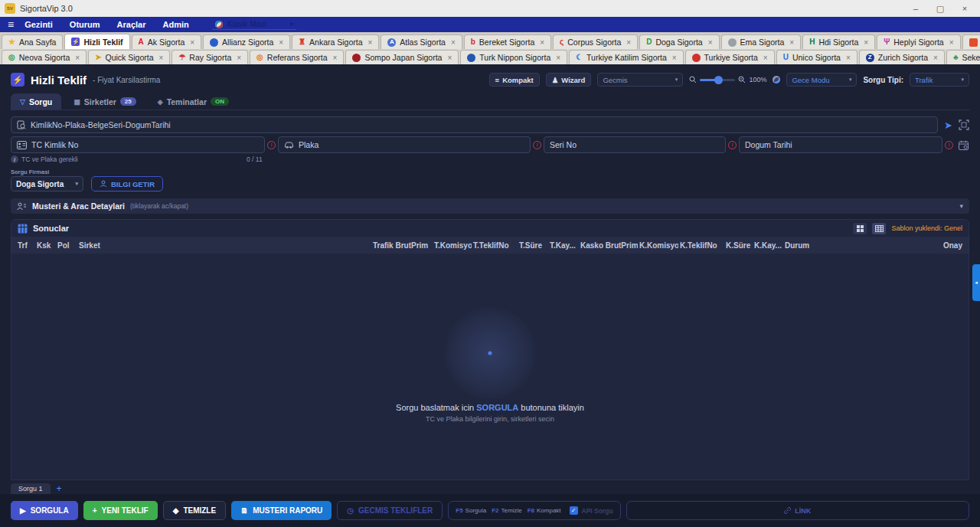  What do you see at coordinates (626, 57) in the screenshot?
I see `tab-turkiye-katilim-sigorta: ☾Turkiye Katilim Sigorta×` at bounding box center [626, 57].